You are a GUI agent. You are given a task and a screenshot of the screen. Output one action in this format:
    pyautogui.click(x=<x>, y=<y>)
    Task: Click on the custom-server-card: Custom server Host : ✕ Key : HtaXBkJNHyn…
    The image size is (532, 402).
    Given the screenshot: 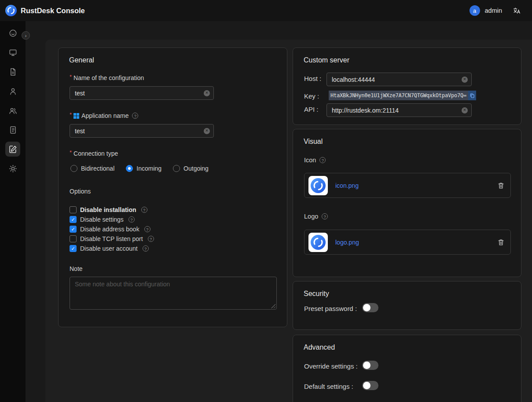 What is the action you would take?
    pyautogui.click(x=407, y=86)
    